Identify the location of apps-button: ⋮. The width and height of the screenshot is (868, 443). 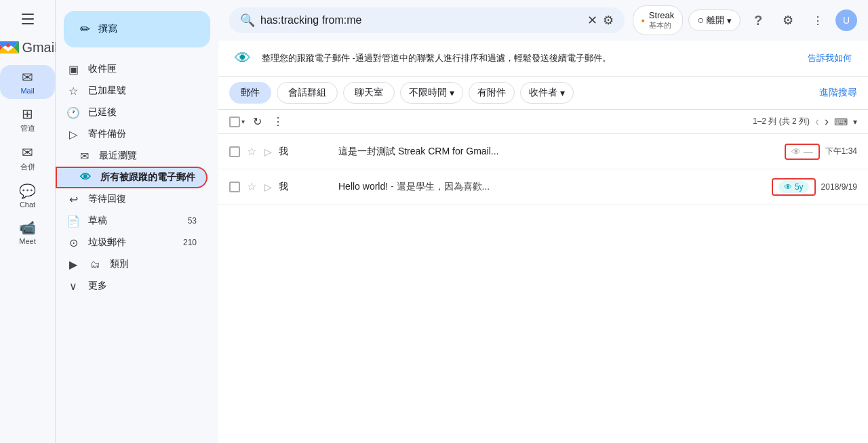
(818, 20).